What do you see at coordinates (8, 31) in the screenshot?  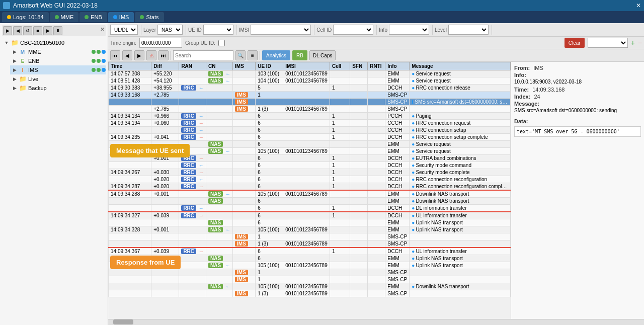 I see `sidebar-expand-btn: ▶` at bounding box center [8, 31].